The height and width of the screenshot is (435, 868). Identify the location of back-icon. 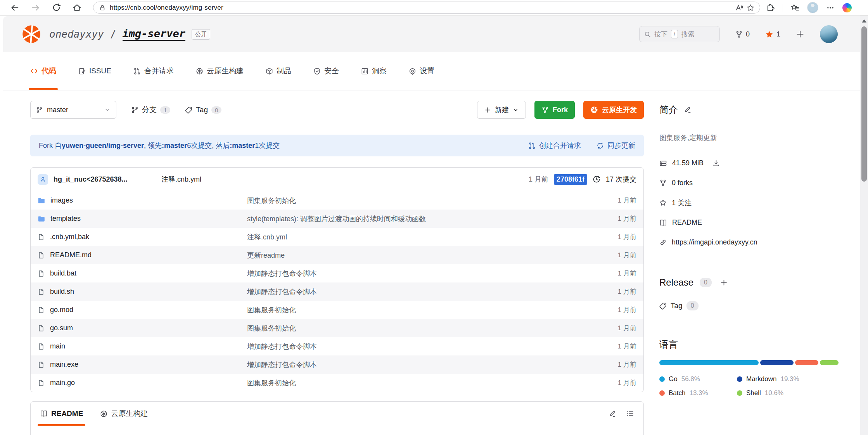
(15, 8).